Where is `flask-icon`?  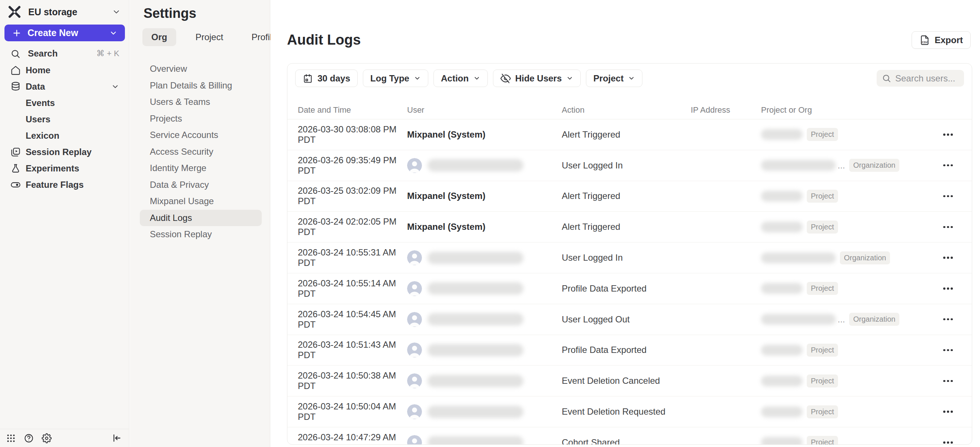
flask-icon is located at coordinates (16, 169).